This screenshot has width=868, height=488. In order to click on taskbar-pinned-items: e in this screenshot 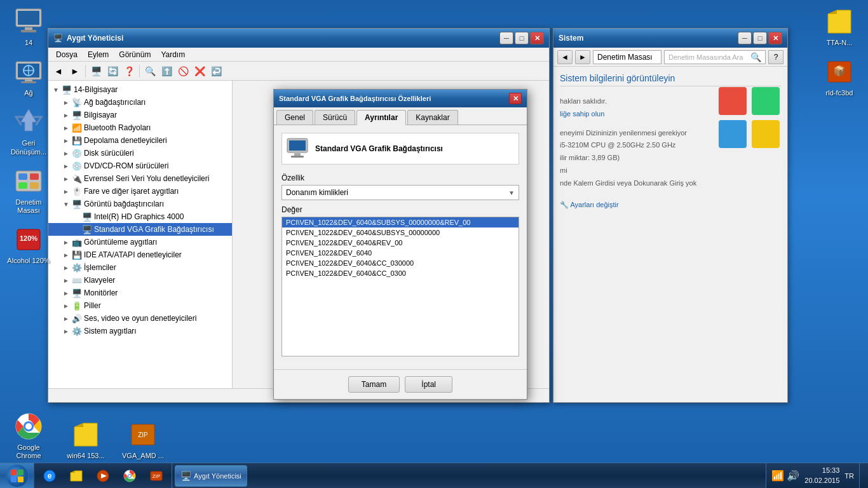, I will do `click(103, 475)`.